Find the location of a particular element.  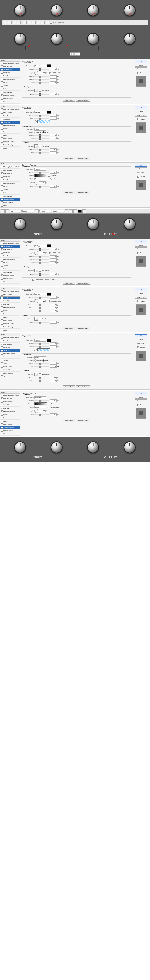

rect-tool-icon is located at coordinates (30, 23).